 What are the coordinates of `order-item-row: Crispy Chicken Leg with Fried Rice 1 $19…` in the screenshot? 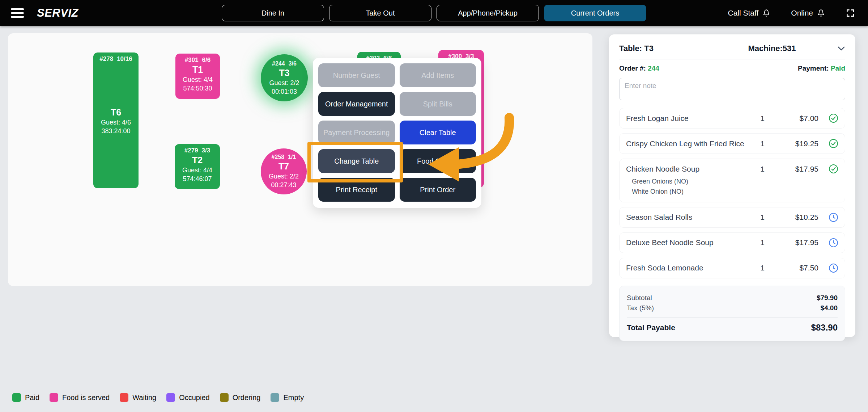 It's located at (732, 143).